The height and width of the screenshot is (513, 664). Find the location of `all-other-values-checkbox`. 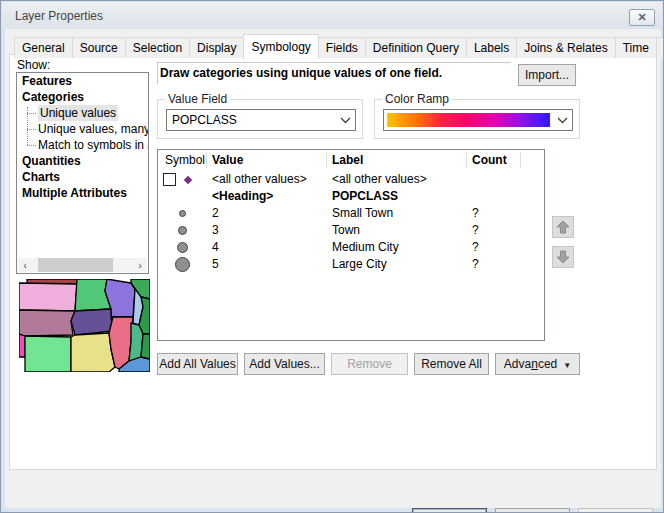

all-other-values-checkbox is located at coordinates (170, 180).